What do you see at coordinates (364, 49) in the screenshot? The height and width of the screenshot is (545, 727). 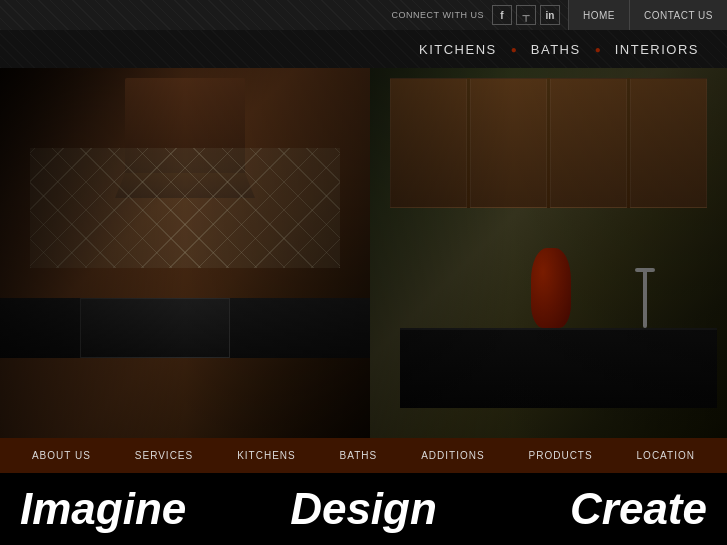 I see `main-nav: KITCHENS ● BATHS ● INTERIORS` at bounding box center [364, 49].